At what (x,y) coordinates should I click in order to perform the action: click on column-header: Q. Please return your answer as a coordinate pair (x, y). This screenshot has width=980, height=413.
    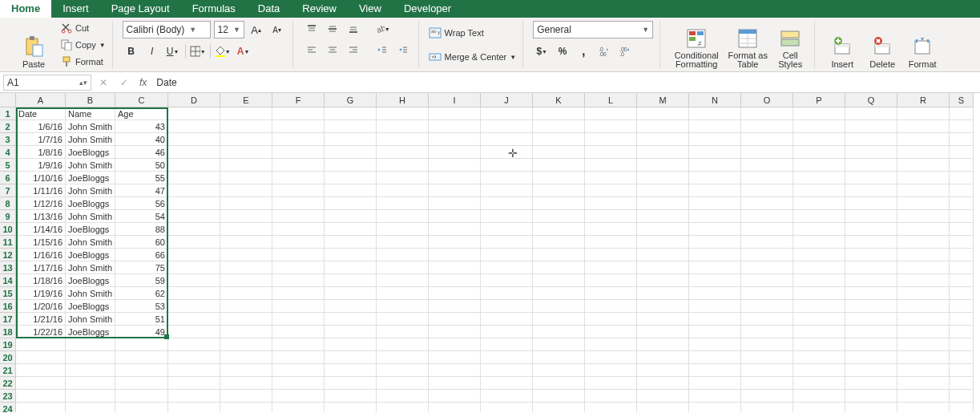
    Looking at the image, I should click on (872, 100).